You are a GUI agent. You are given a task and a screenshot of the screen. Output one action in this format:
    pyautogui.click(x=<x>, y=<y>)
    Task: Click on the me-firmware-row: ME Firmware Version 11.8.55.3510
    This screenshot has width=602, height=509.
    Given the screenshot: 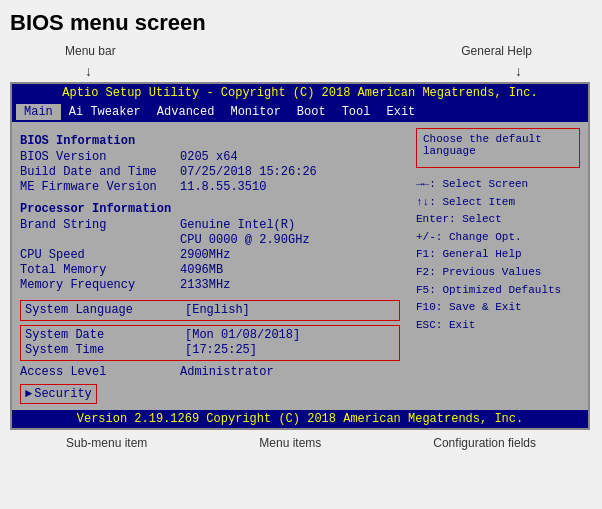 What is the action you would take?
    pyautogui.click(x=210, y=187)
    